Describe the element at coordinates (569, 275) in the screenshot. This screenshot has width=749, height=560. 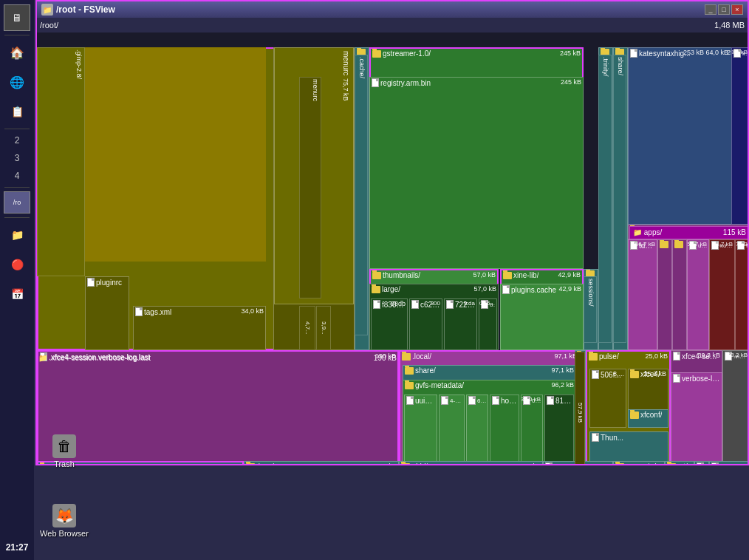
I see `tile-size-xinelib: 42,9 kB` at that location.